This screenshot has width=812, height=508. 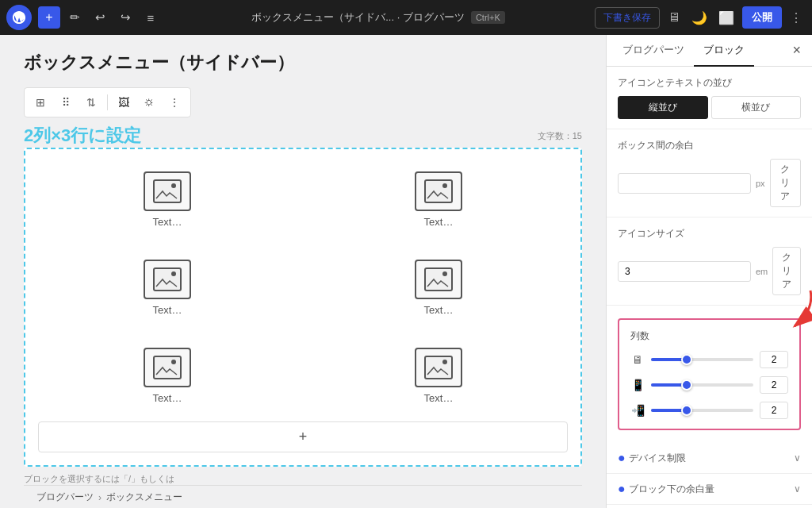 What do you see at coordinates (125, 17) in the screenshot?
I see `redo-button: ↪` at bounding box center [125, 17].